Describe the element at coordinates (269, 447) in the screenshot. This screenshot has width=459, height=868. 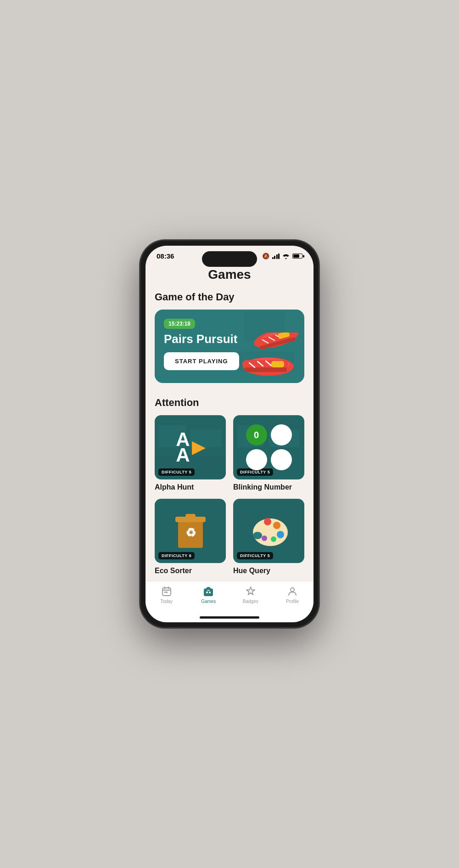
I see `blinking-number-art: 0` at that location.